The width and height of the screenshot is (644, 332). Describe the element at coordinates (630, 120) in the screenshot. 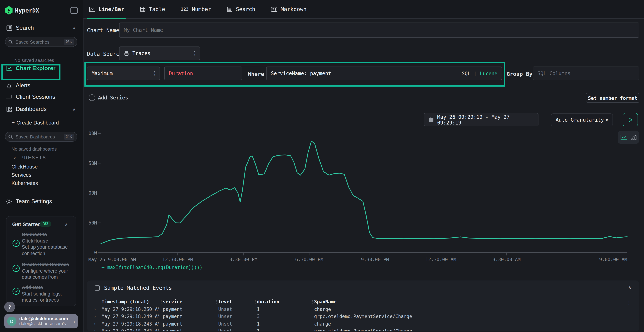

I see `run-query-button` at that location.